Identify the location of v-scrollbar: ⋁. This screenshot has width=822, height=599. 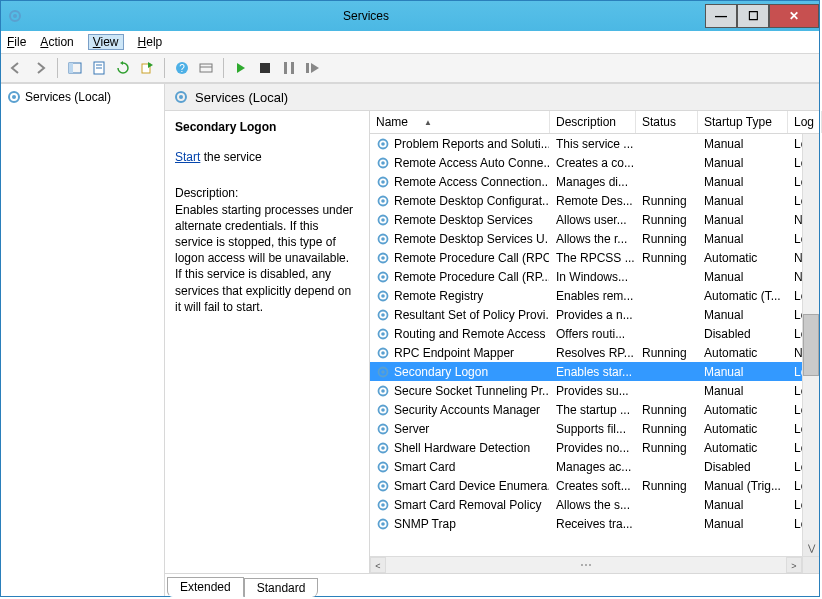
(810, 345).